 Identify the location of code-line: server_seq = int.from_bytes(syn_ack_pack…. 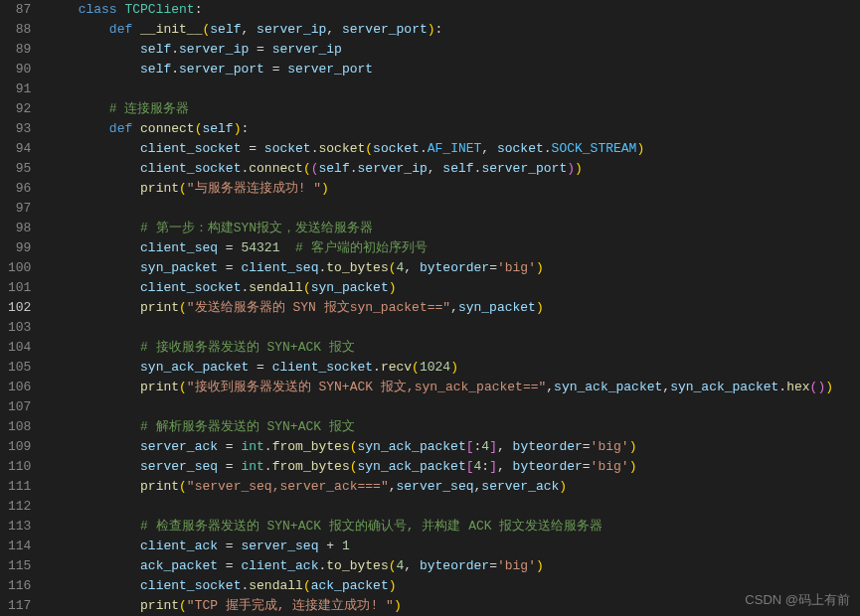
(451, 467).